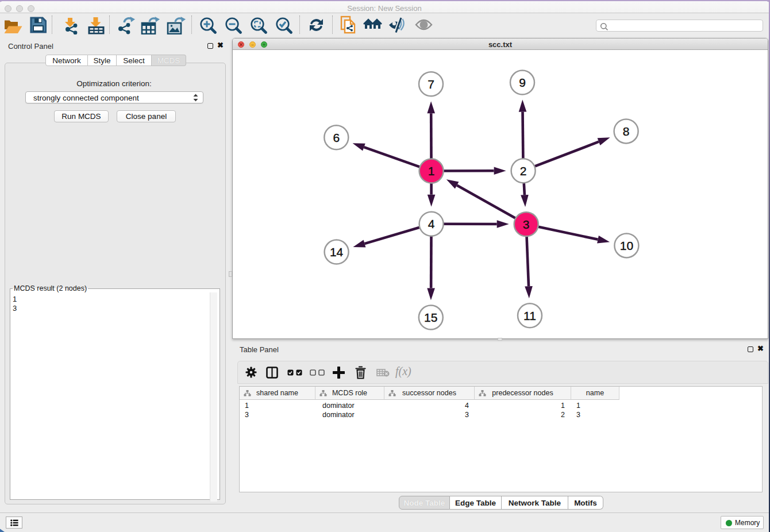 The height and width of the screenshot is (532, 770). What do you see at coordinates (431, 84) in the screenshot?
I see `svg-text: 7` at bounding box center [431, 84].